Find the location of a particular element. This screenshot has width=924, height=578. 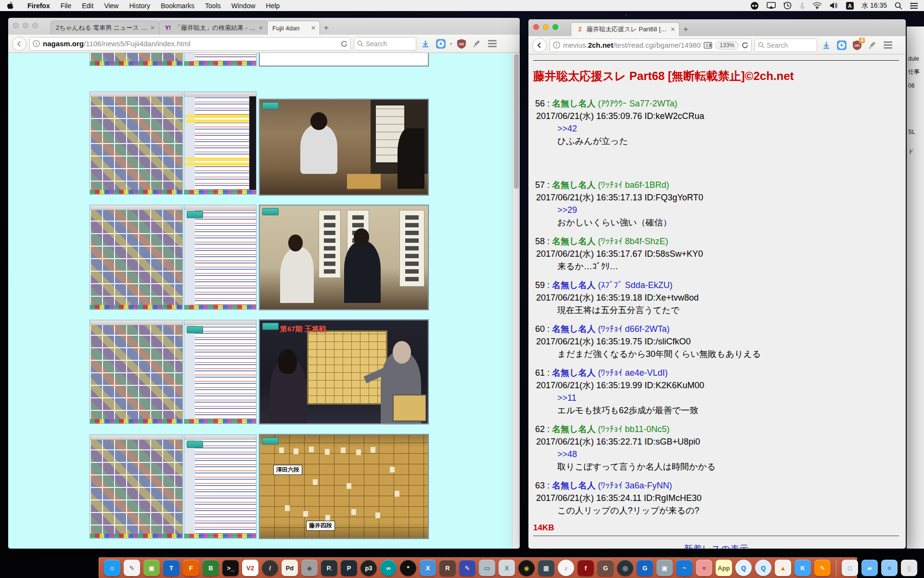

post-body-line: >>11 is located at coordinates (728, 398).